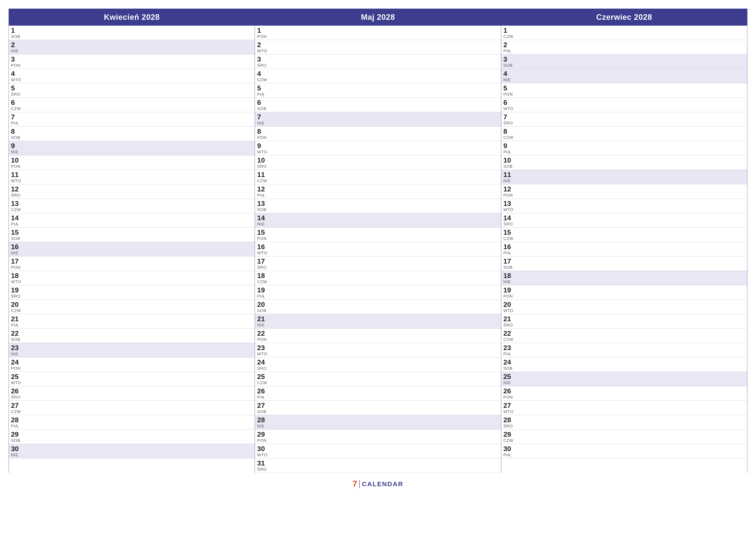  Describe the element at coordinates (509, 347) in the screenshot. I see `day-number: 23` at that location.